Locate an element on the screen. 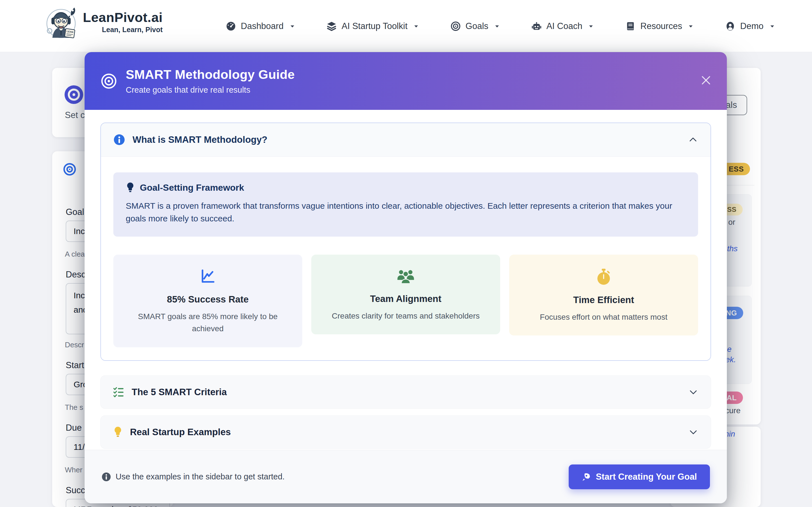 The height and width of the screenshot is (507, 812). stat-title: 85% Success Rate is located at coordinates (208, 299).